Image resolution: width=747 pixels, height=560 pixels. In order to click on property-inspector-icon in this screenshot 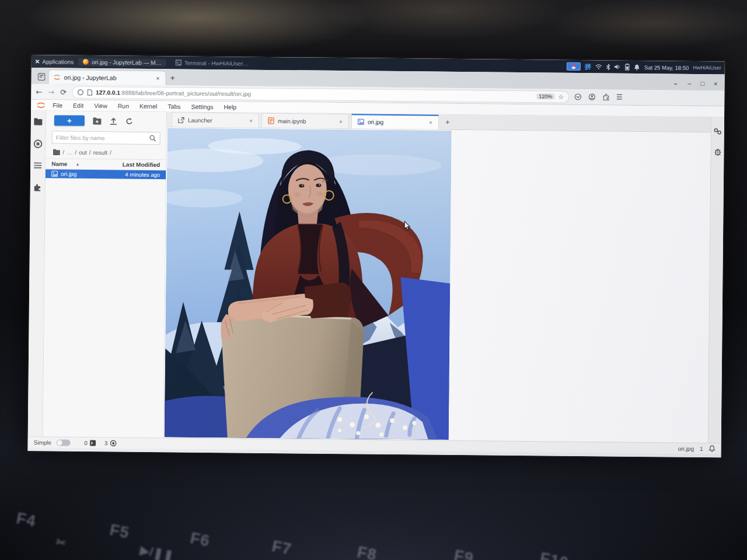, I will do `click(718, 131)`.